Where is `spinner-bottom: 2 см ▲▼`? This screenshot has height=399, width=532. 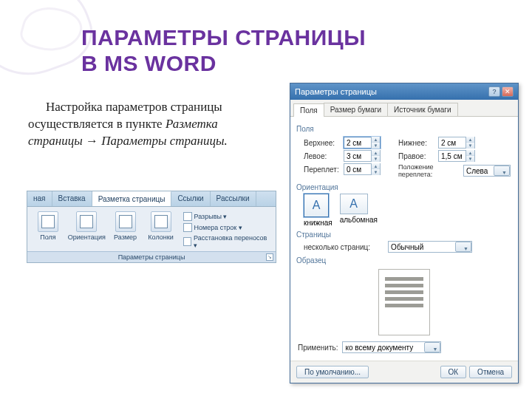
spinner-bottom: 2 см ▲▼ is located at coordinates (457, 143).